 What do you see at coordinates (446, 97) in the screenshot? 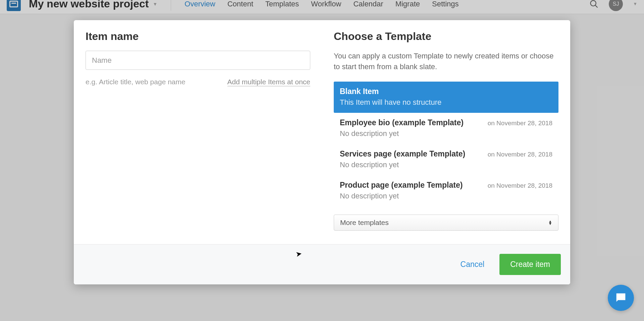
I see `template-option-blank: Blank Item This Item will have no struct…` at bounding box center [446, 97].